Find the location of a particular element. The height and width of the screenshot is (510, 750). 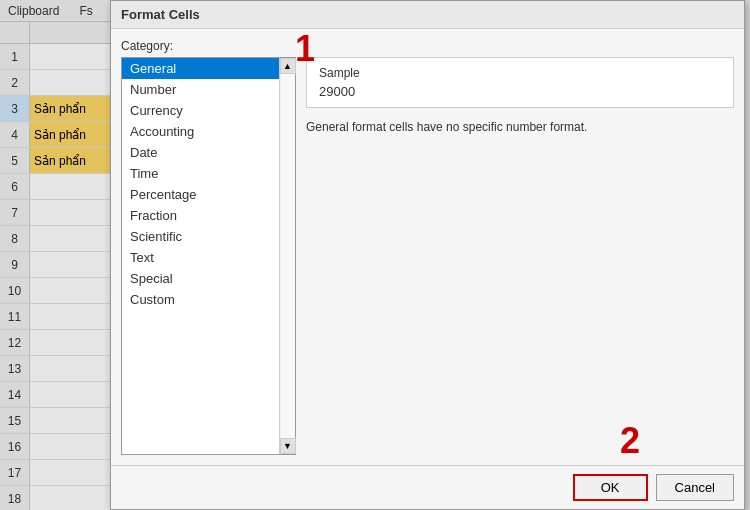

cancel-button: Cancel is located at coordinates (695, 488).